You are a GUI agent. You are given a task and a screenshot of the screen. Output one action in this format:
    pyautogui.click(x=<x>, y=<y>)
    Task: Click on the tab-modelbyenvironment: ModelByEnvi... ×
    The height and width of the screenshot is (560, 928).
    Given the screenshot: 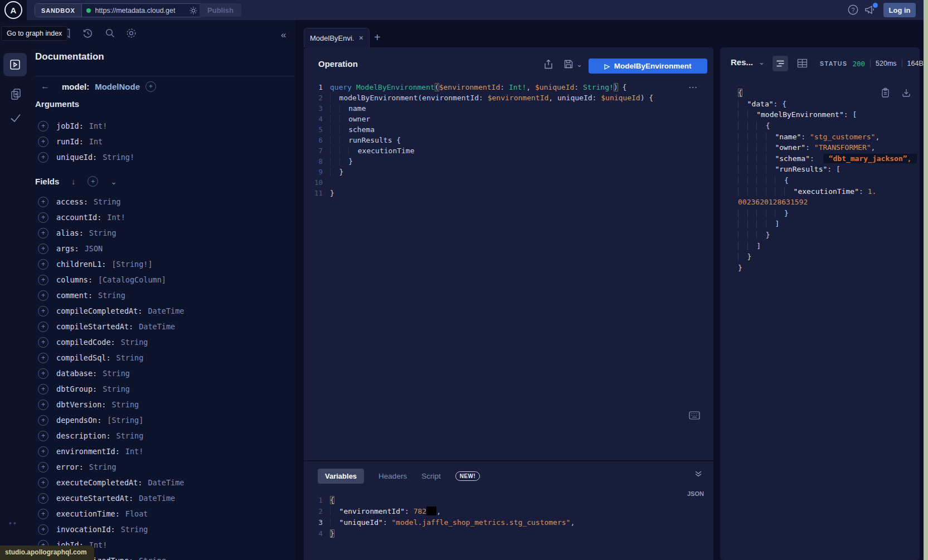 What is the action you would take?
    pyautogui.click(x=337, y=38)
    